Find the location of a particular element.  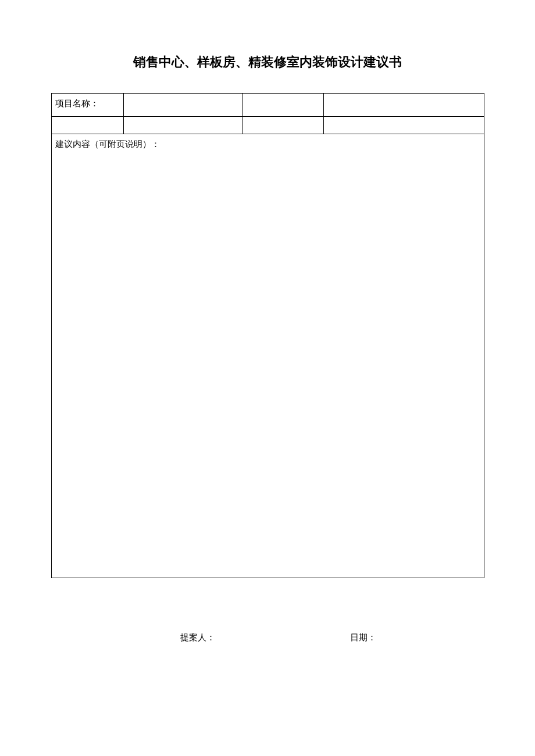

content-label: 建议内容（可附页说明）： is located at coordinates (108, 144).